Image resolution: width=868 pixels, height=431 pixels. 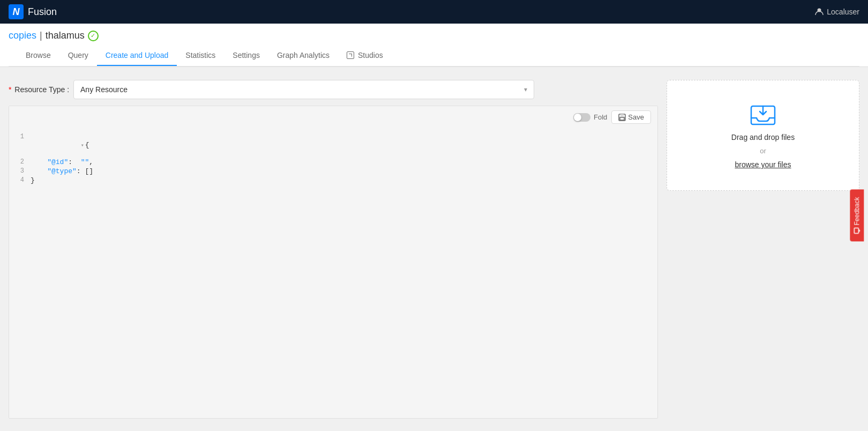 I want to click on drop-zone: Drag and drop files or browse your files, so click(x=763, y=135).